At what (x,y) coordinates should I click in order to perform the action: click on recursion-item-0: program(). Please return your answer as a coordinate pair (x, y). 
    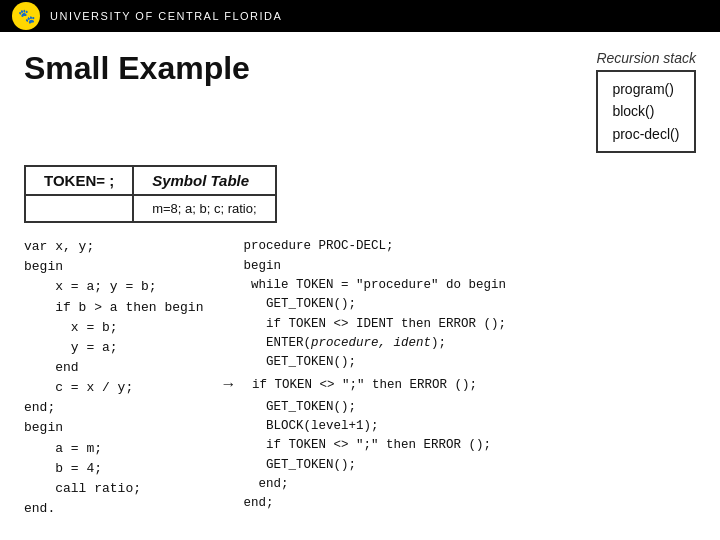
    Looking at the image, I should click on (646, 89).